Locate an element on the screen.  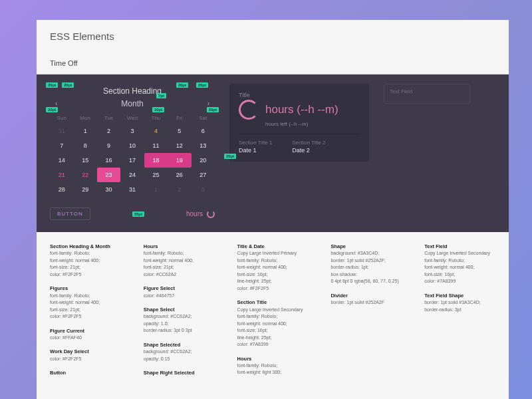
spec-line: color: #CC62A2 is located at coordinates (180, 275).